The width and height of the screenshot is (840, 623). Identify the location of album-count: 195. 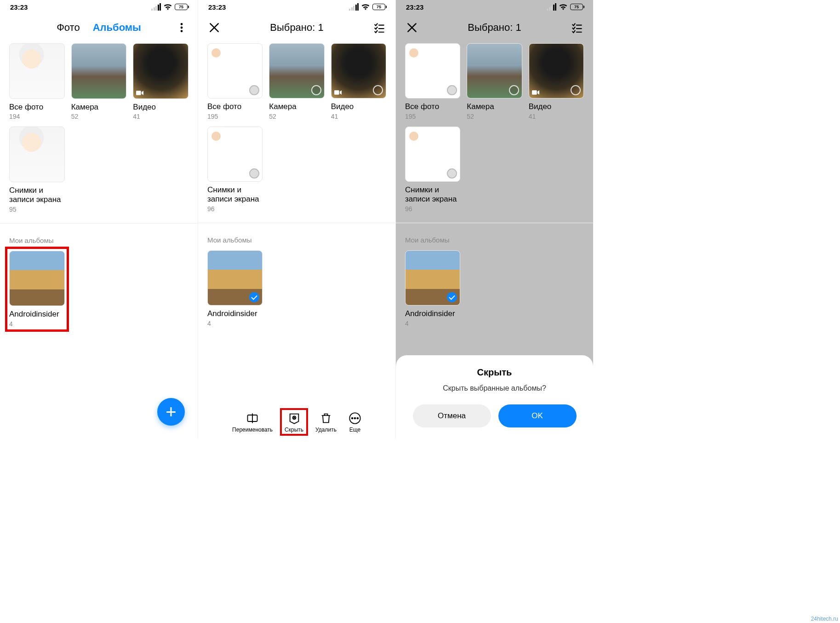
(433, 116).